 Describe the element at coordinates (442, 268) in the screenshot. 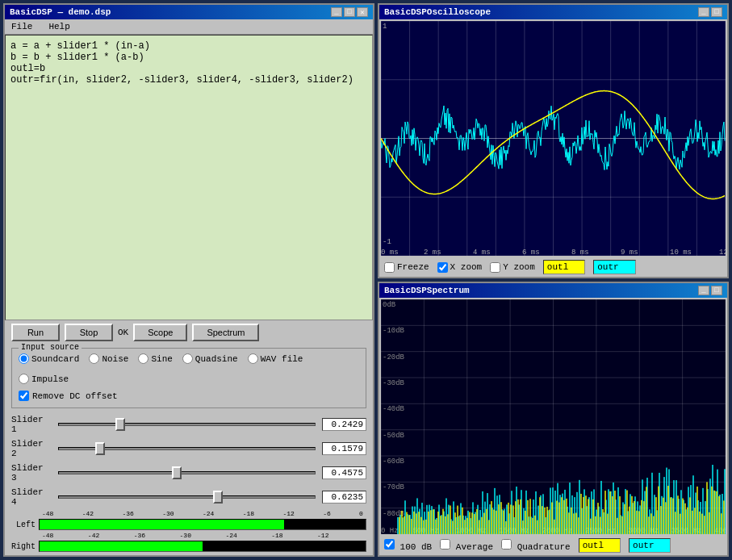

I see `x-zoom-checkbox` at that location.